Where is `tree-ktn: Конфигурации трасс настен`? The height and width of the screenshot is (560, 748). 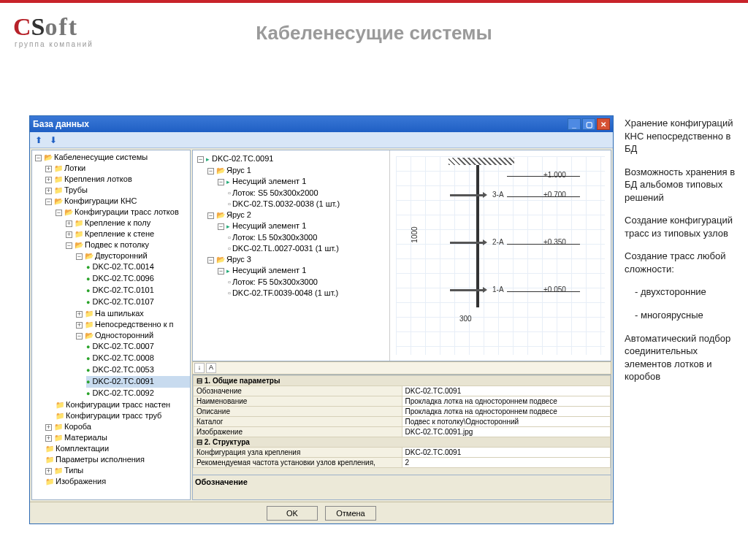
tree-ktn: Конфигурации трасс настен is located at coordinates (118, 404).